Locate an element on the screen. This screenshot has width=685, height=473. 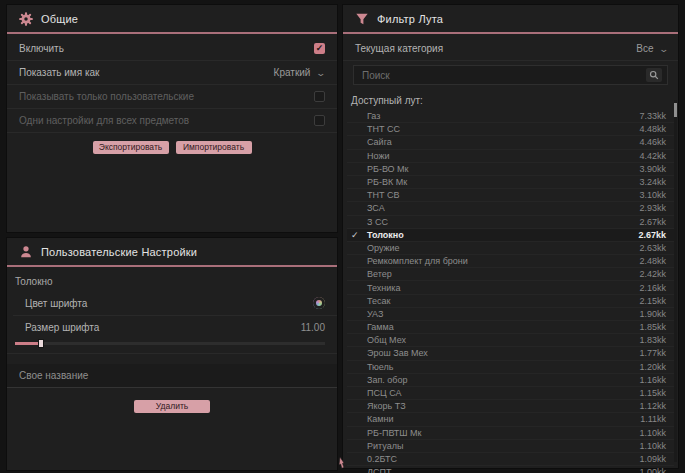
custom-name-placeholder: Свое название is located at coordinates (54, 376).